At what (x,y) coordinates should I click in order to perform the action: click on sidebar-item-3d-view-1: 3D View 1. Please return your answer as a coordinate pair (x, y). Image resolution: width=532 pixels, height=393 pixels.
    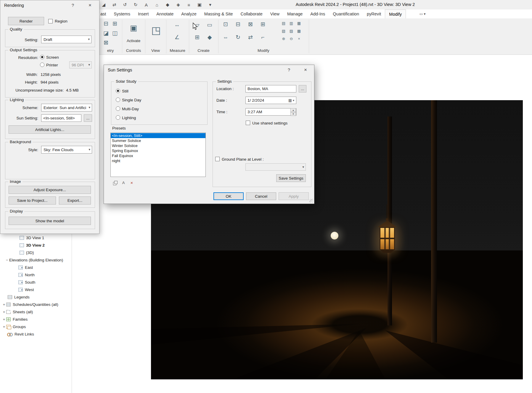
    Looking at the image, I should click on (36, 238).